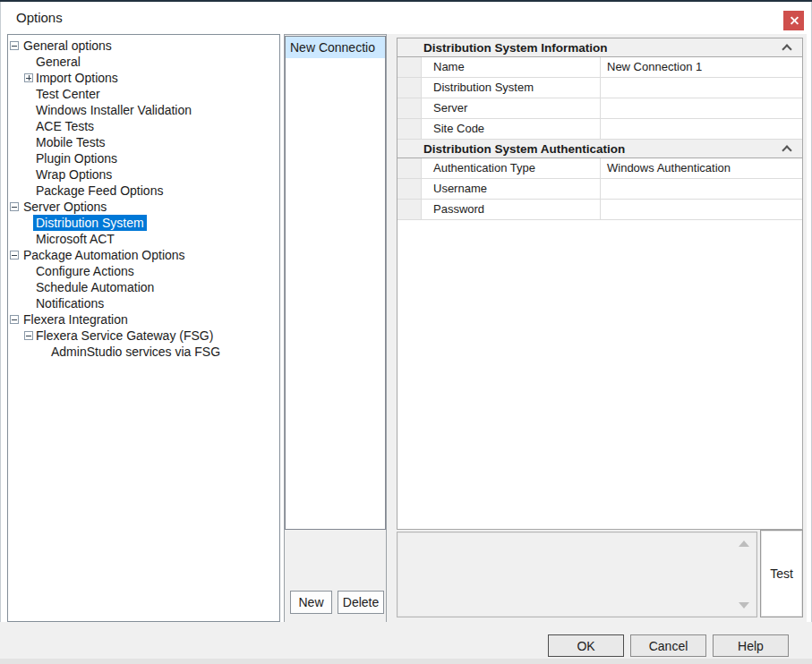  Describe the element at coordinates (143, 271) in the screenshot. I see `tree-item: Configure Actions` at that location.